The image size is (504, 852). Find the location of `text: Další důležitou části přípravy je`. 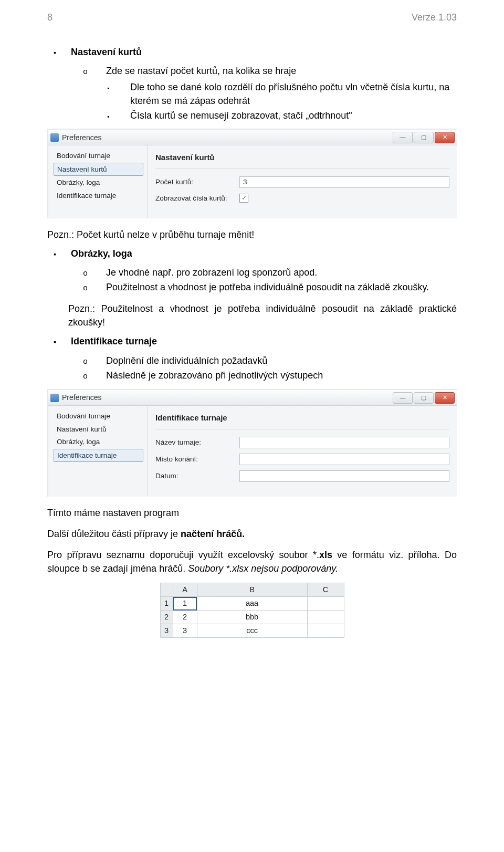

text: Další důležitou části přípravy je is located at coordinates (114, 534).